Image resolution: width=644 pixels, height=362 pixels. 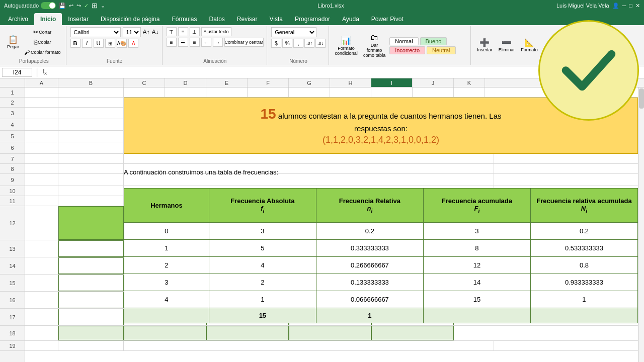 What do you see at coordinates (17, 72) in the screenshot?
I see `cell-reference-input` at bounding box center [17, 72].